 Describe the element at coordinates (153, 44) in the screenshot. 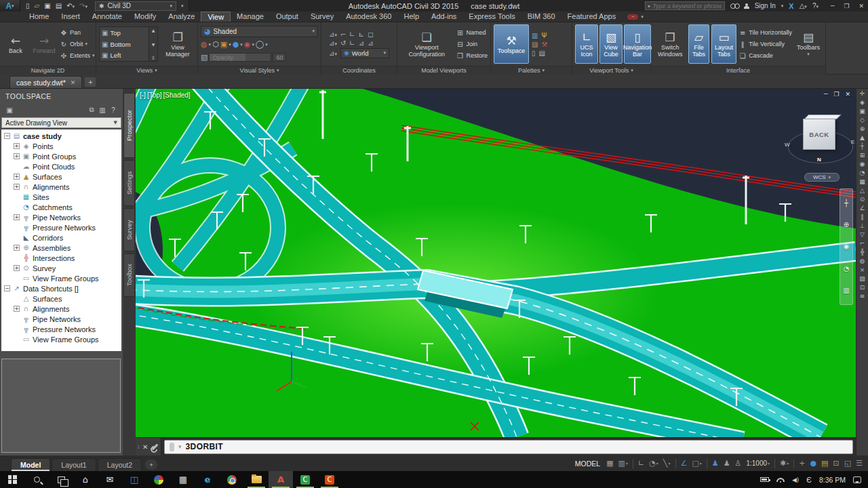

I see `views-list-scrollbar: ▲▼⊽` at that location.